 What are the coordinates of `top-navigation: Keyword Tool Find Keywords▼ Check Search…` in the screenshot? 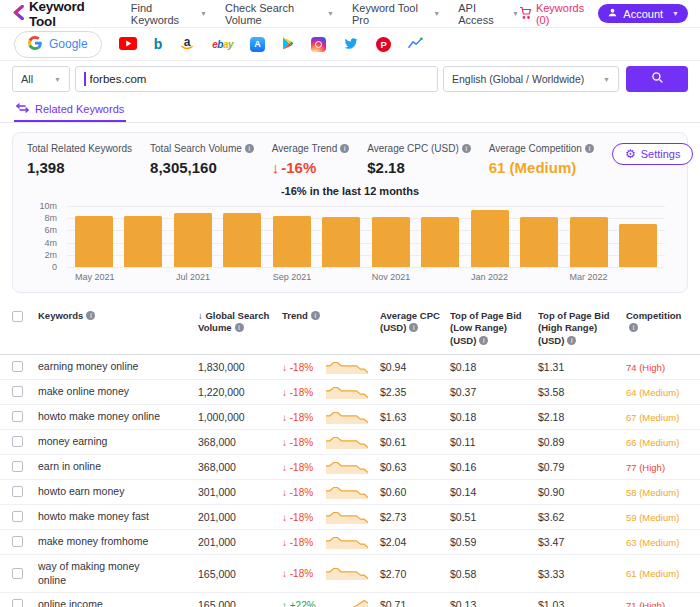 It's located at (350, 14).